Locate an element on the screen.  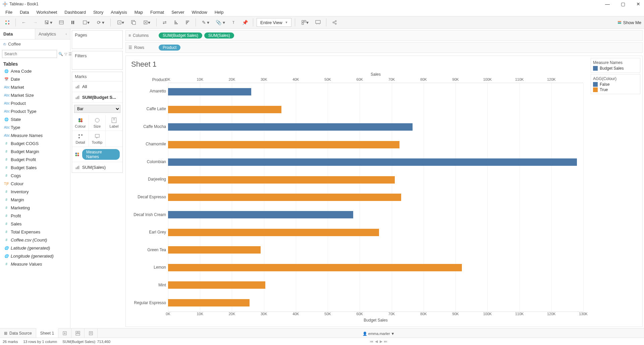
bar-earl-grey is located at coordinates (274, 232).